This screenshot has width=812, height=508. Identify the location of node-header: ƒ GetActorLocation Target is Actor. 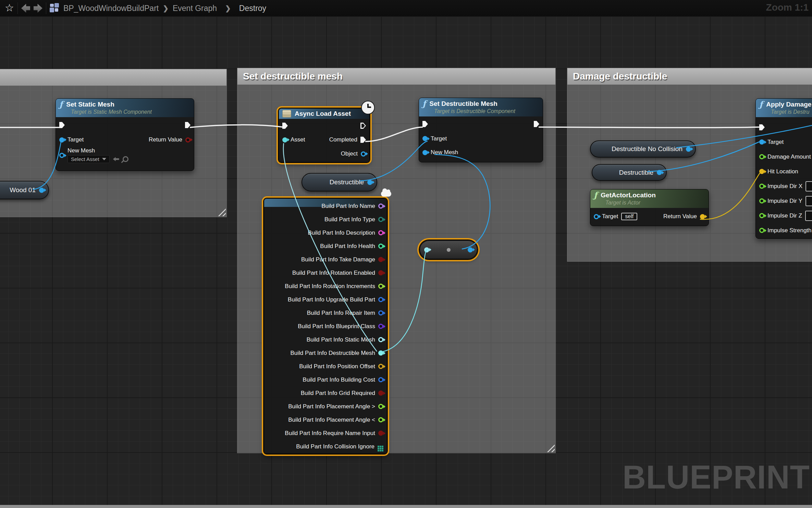
(650, 199).